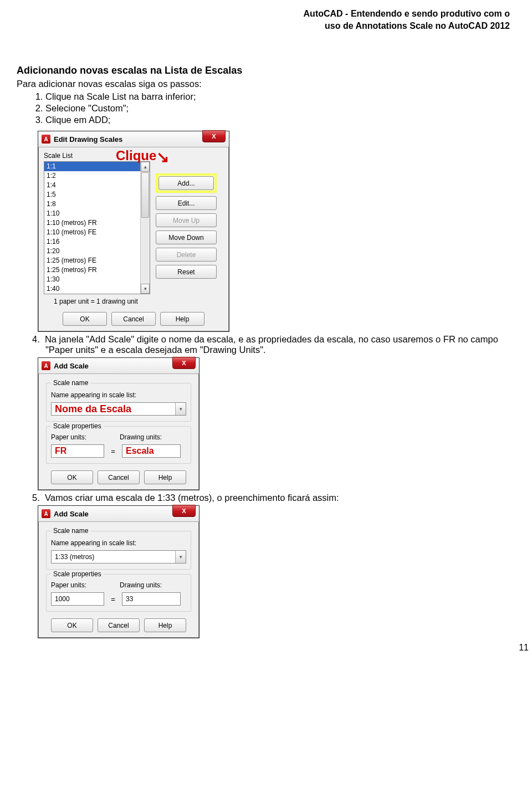 Image resolution: width=532 pixels, height=799 pixels. Describe the element at coordinates (78, 451) in the screenshot. I see `paper-units-input: FR` at that location.